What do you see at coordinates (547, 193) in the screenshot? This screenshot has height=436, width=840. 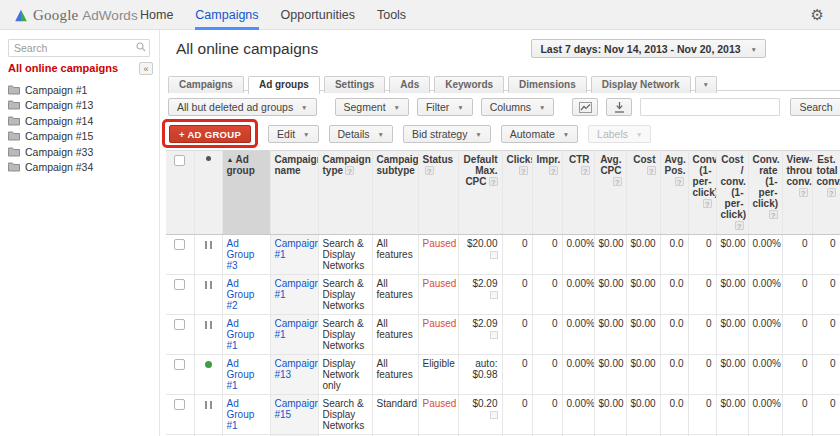 I see `col-header-impr: Impr.?` at bounding box center [547, 193].